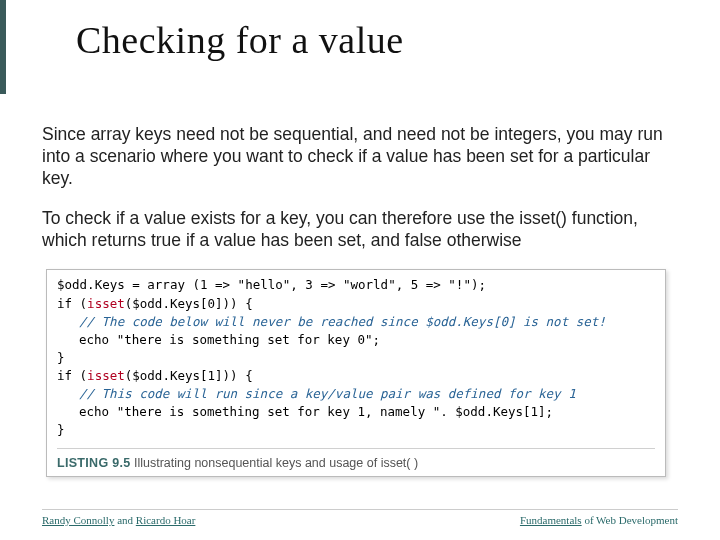 The height and width of the screenshot is (540, 720). I want to click on code-text: ($odd.Keys[1])) {, so click(189, 376).